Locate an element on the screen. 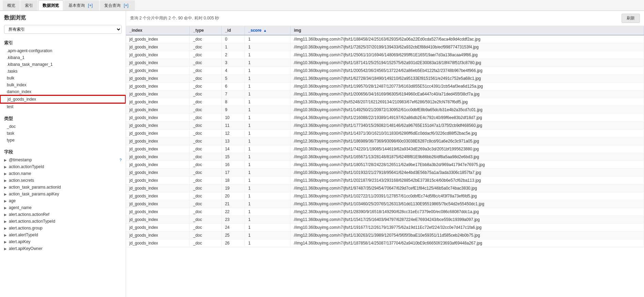 The image size is (644, 297). table-row: jd_goods_index_doc261//img14.360buyimg.c… is located at coordinates (385, 243).